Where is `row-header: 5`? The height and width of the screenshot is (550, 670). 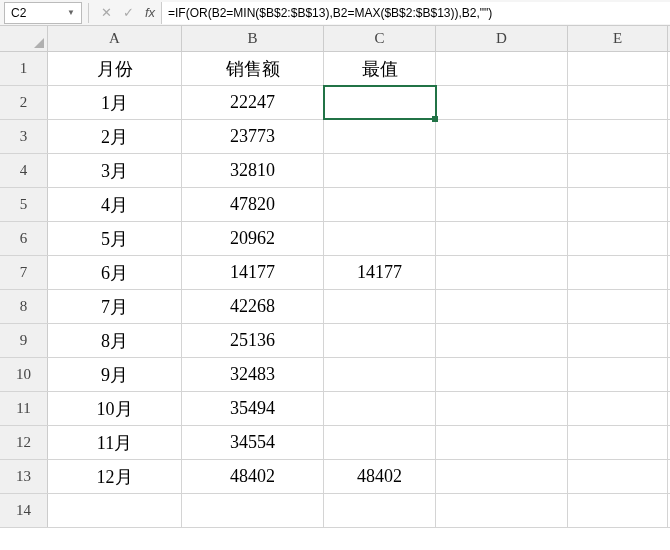 row-header: 5 is located at coordinates (24, 204).